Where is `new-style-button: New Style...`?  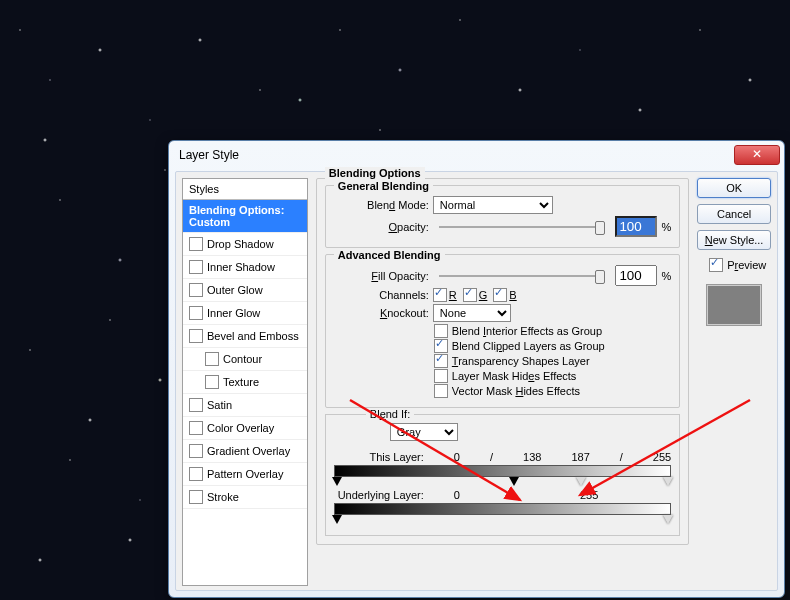 new-style-button: New Style... is located at coordinates (734, 240).